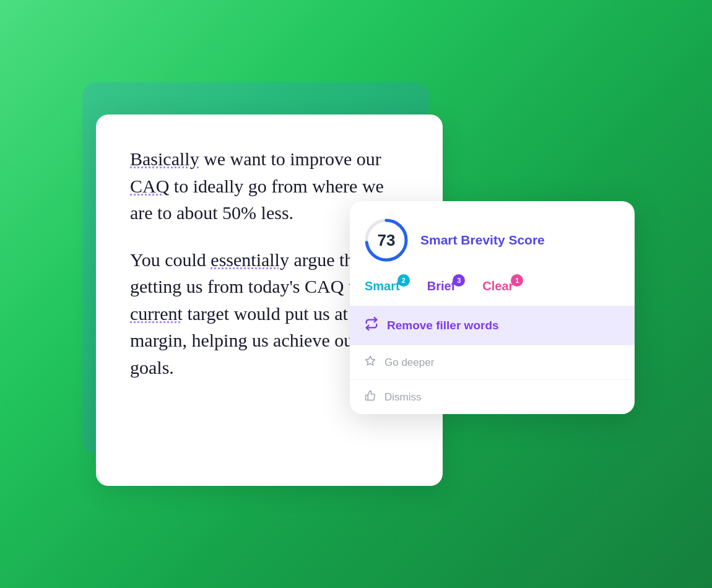 The image size is (712, 588). Describe the element at coordinates (403, 397) in the screenshot. I see `dismiss-label: Dismiss` at that location.